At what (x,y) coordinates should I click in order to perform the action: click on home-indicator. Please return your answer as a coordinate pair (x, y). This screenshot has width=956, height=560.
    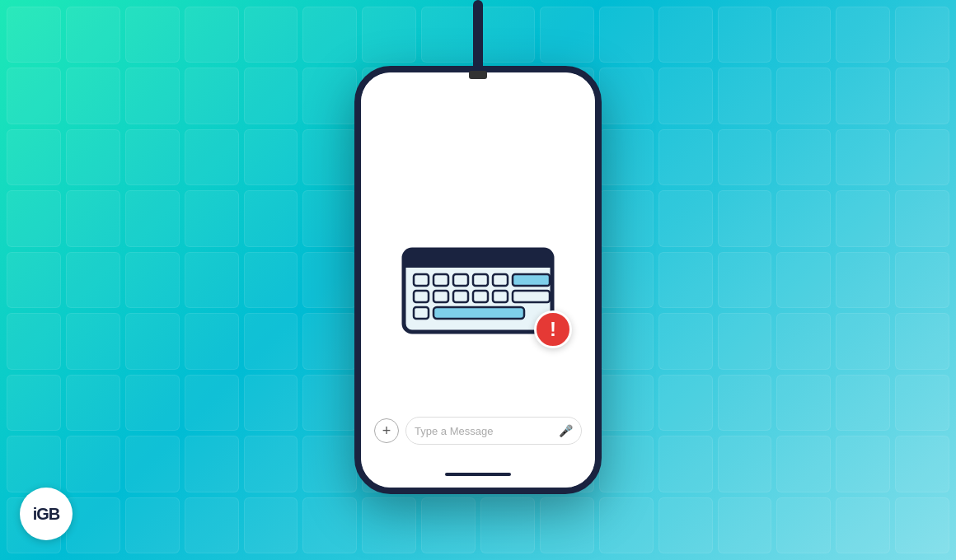
    Looking at the image, I should click on (478, 474).